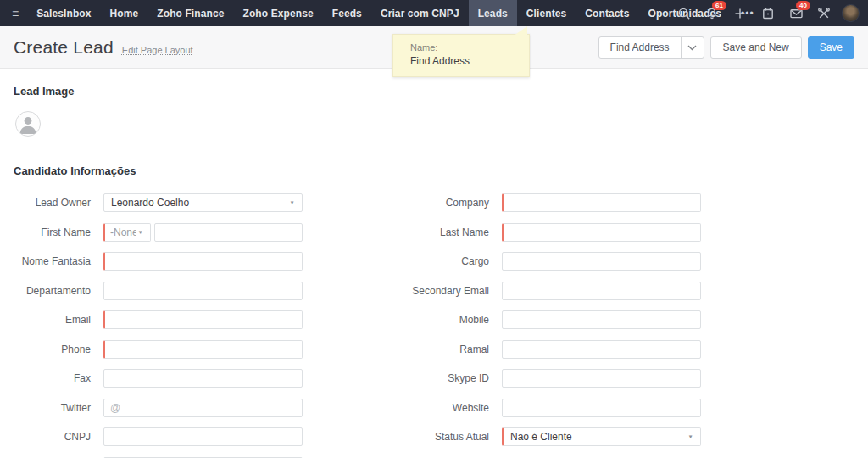  I want to click on field-label: Twitter, so click(58, 408).